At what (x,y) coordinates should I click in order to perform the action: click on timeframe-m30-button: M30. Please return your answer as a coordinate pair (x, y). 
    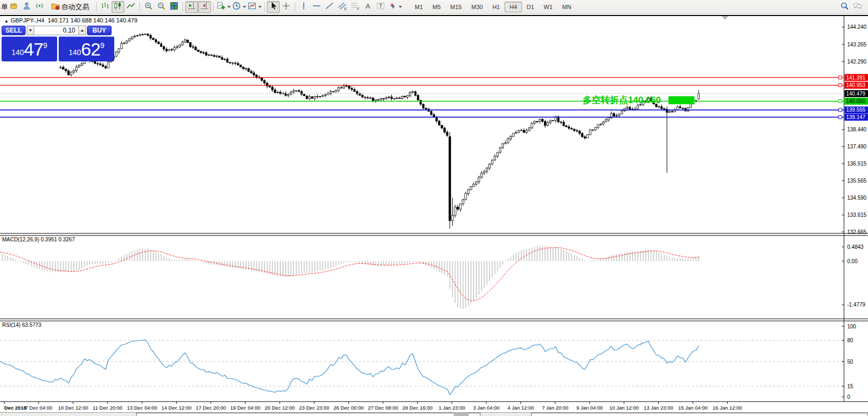
    Looking at the image, I should click on (477, 7).